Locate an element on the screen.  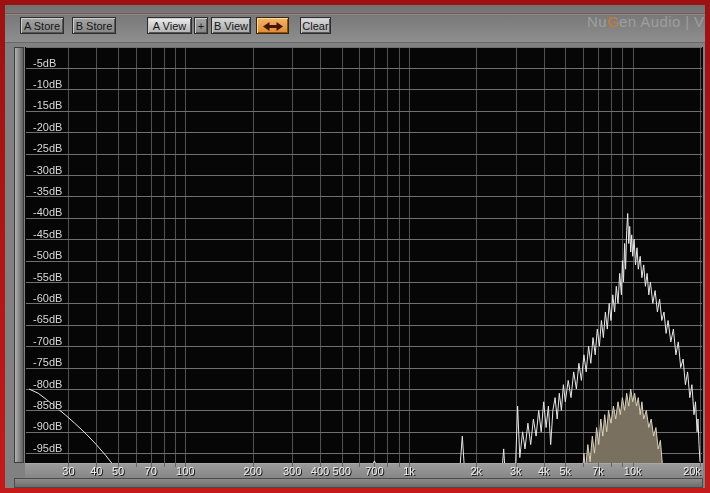
ab-swap-button is located at coordinates (272, 26).